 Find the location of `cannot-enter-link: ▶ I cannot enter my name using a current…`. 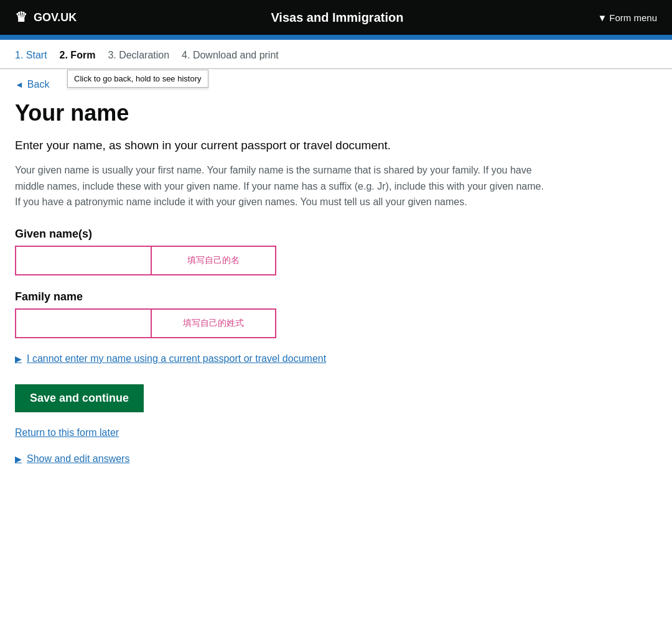

cannot-enter-link: ▶ I cannot enter my name using a current… is located at coordinates (280, 359).